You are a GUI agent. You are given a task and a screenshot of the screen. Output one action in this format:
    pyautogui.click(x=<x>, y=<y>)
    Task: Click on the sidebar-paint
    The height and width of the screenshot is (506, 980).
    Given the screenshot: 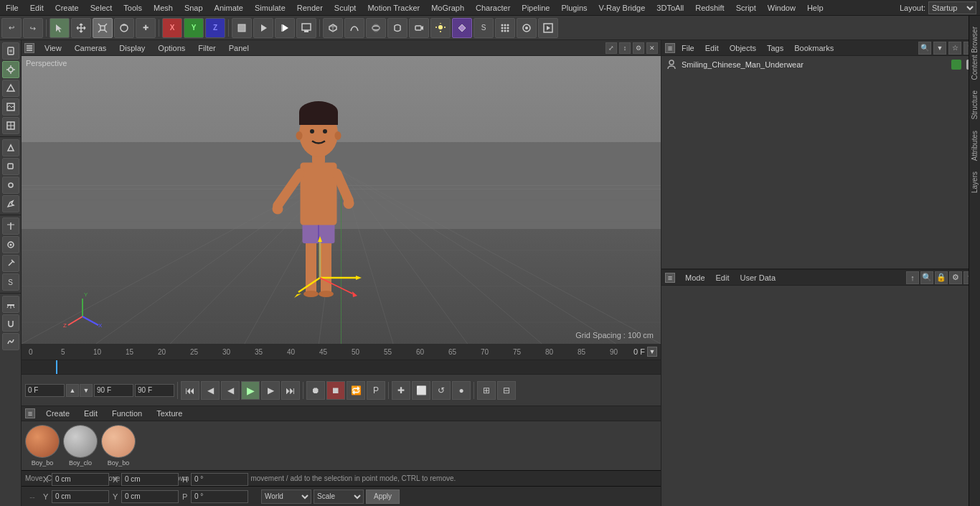 What is the action you would take?
    pyautogui.click(x=11, y=263)
    